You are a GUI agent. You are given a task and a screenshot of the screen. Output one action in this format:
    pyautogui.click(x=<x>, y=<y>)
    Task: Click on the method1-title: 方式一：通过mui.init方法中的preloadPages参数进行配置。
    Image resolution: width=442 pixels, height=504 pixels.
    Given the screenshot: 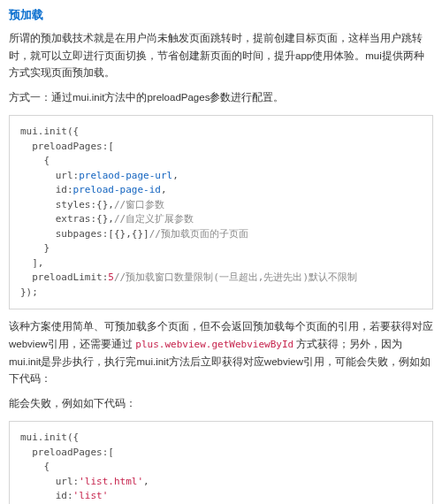 What is the action you would take?
    pyautogui.click(x=221, y=98)
    